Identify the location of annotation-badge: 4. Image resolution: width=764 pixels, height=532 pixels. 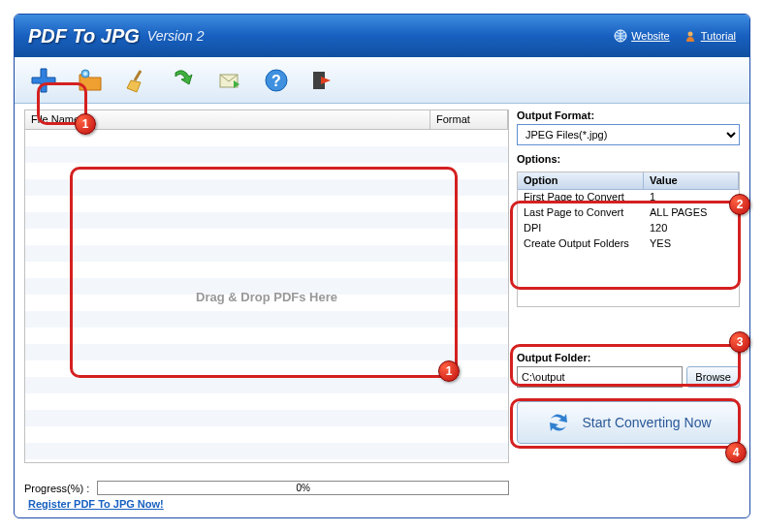
(736, 453).